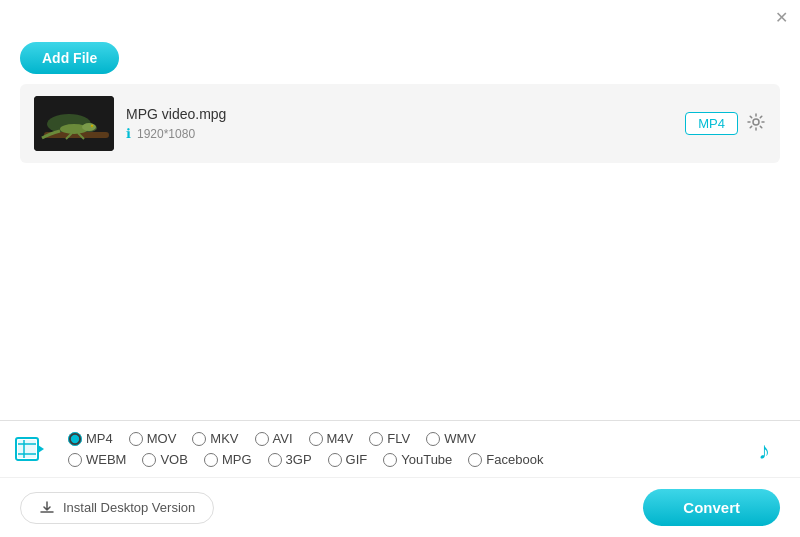 This screenshot has height=537, width=800. Describe the element at coordinates (400, 507) in the screenshot. I see `footer: Install Desktop Version Convert` at that location.